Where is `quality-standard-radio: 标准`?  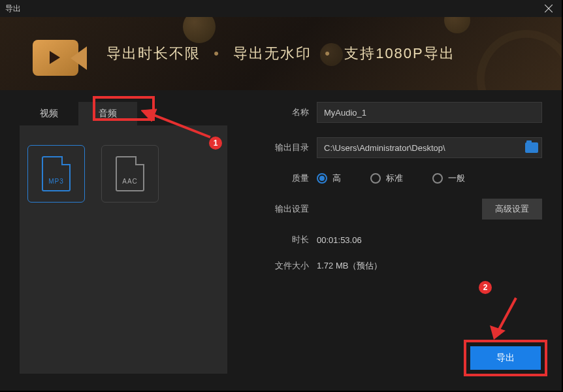
quality-standard-radio: 标准 is located at coordinates (387, 178).